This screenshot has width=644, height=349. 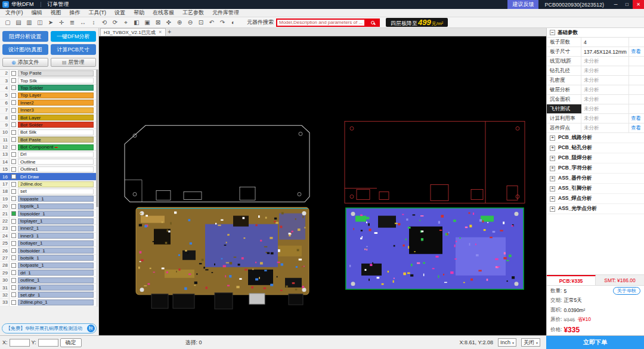 I want to click on highlight-icon: ▣, so click(x=147, y=23).